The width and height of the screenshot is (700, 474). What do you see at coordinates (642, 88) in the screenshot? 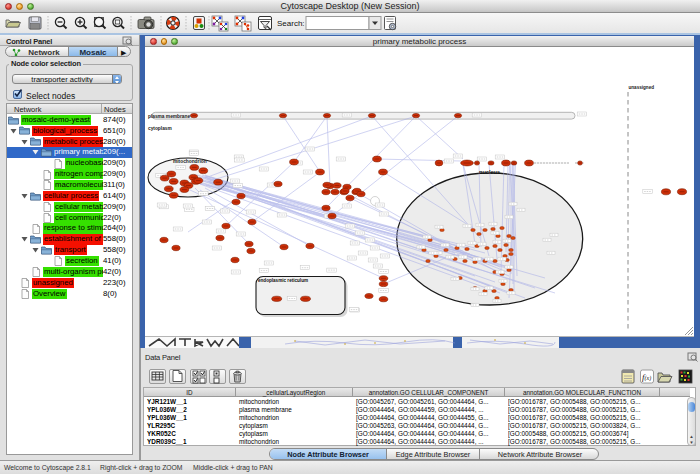
I see `svg-text: unassigned` at bounding box center [642, 88].